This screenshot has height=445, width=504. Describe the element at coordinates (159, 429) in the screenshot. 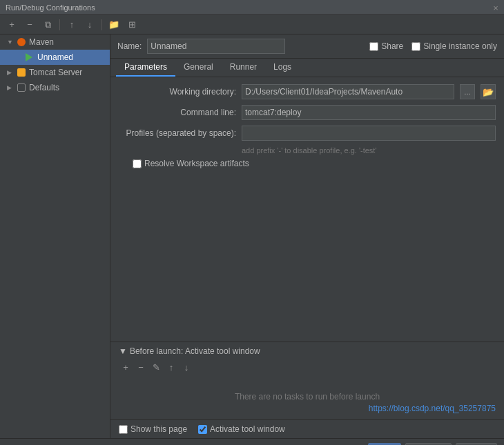

I see `show-page-label: Show this page` at that location.